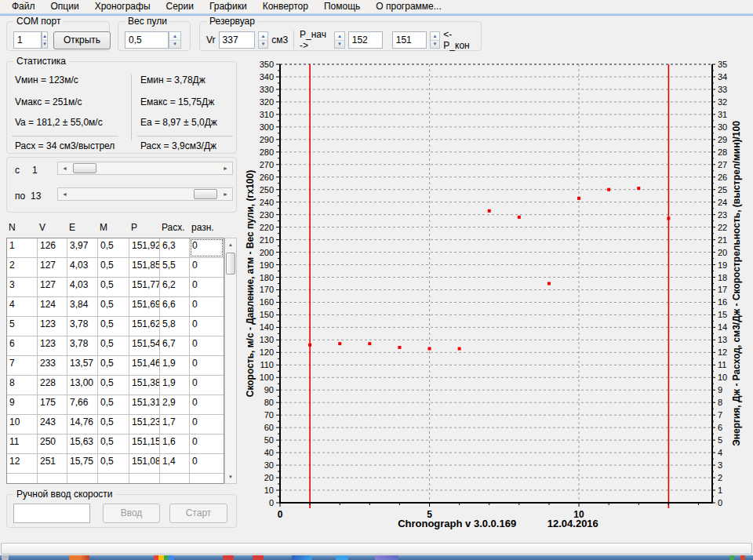 Image resolution: width=753 pixels, height=560 pixels. I want to click on table-cell: 2, so click(22, 267).